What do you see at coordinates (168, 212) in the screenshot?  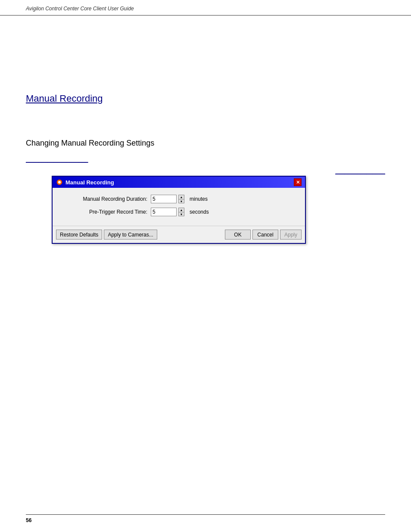 I see `pretrigger-spinner-group: ▲ ▼` at bounding box center [168, 212].